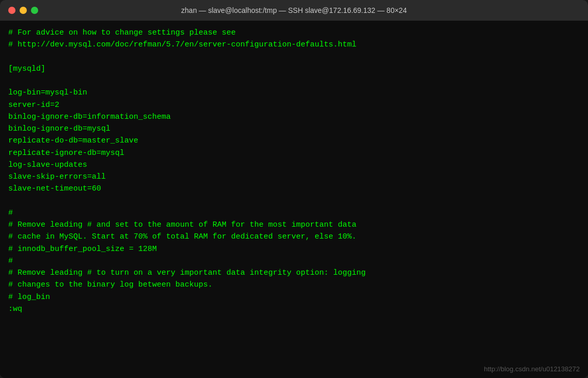 The image size is (588, 378). I want to click on terminal-line: # innodb_buffer_pool_size = 128M, so click(294, 249).